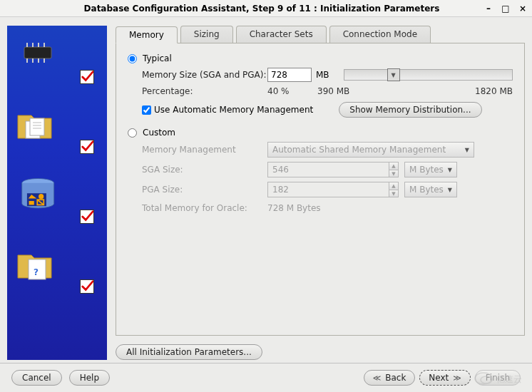 This screenshot has height=392, width=532. Describe the element at coordinates (488, 9) in the screenshot. I see `minimize-icon: –` at that location.